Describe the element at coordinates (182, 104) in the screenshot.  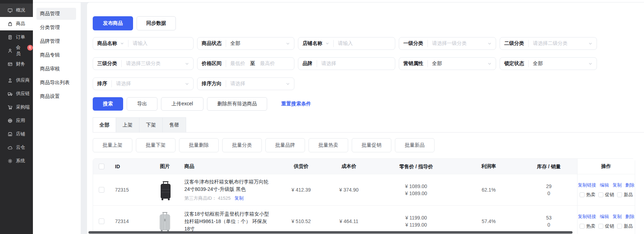
I see `upload-excel-button: 上传excel` at that location.